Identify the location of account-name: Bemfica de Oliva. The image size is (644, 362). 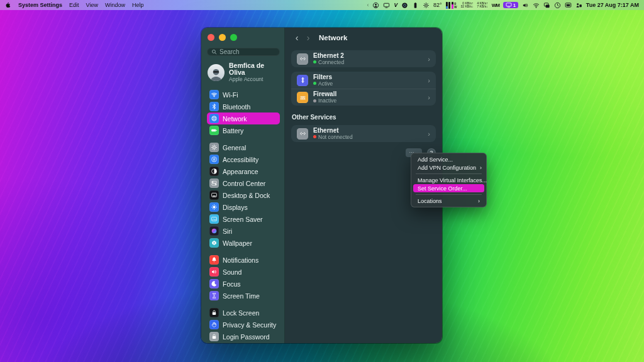
(254, 69).